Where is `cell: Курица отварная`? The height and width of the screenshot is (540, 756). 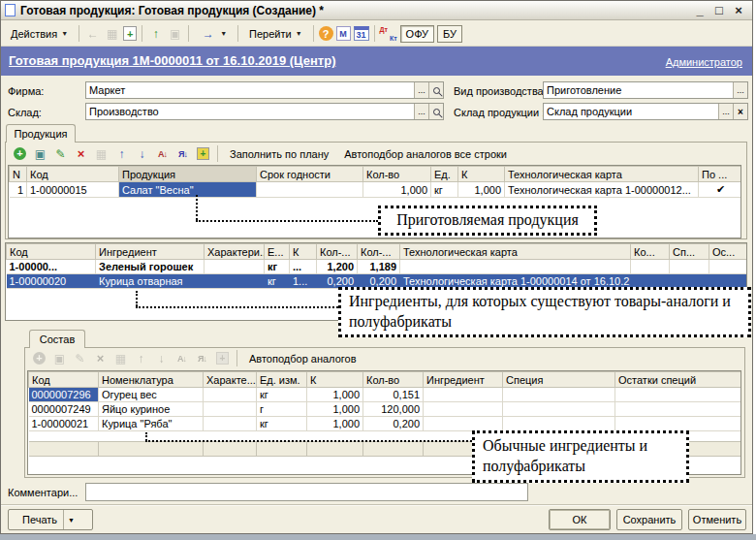 cell: Курица отварная is located at coordinates (150, 281).